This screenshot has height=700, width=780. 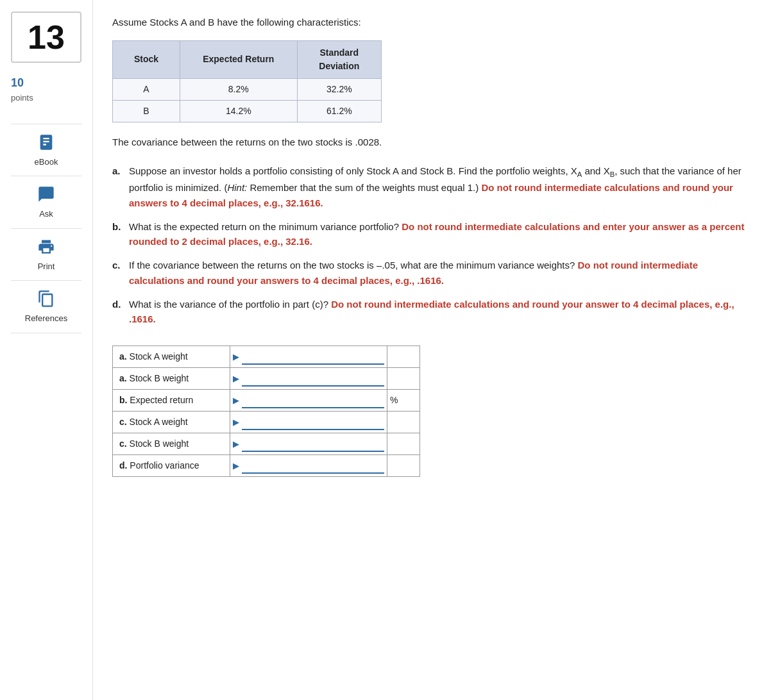 I want to click on answer-label-a-stock-a: a. Stock A weight, so click(x=172, y=357).